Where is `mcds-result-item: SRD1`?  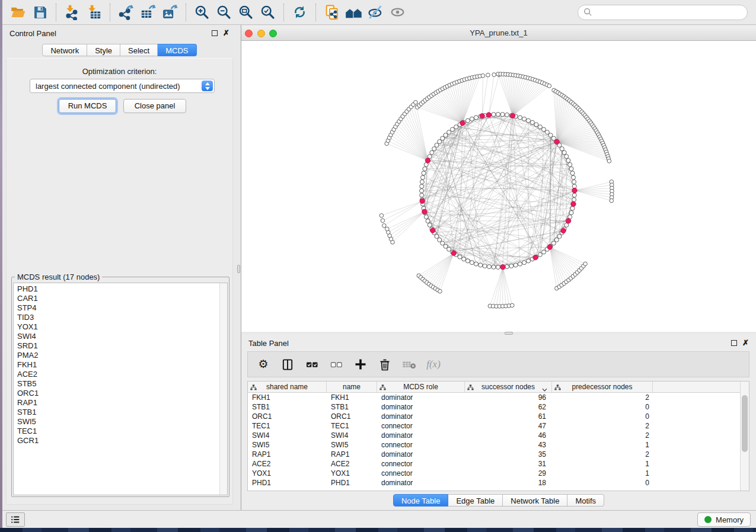 mcds-result-item: SRD1 is located at coordinates (120, 346).